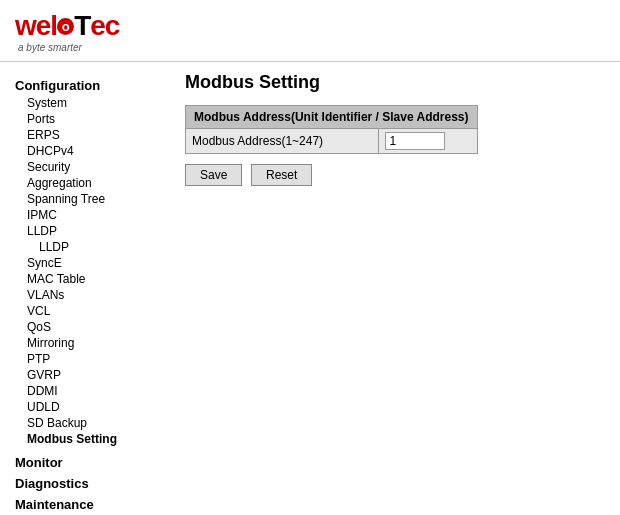 The image size is (620, 515). Describe the element at coordinates (88, 86) in the screenshot. I see `nav-configuration: Configuration` at that location.